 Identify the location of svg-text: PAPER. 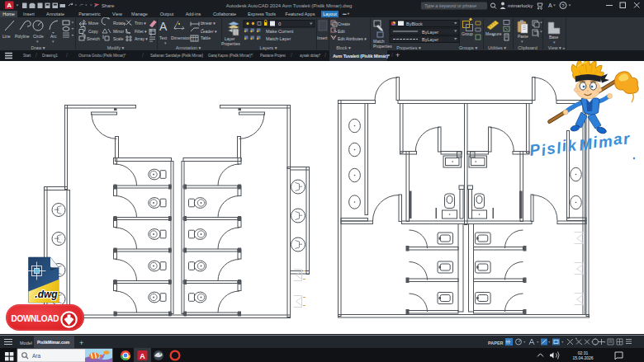
(495, 343).